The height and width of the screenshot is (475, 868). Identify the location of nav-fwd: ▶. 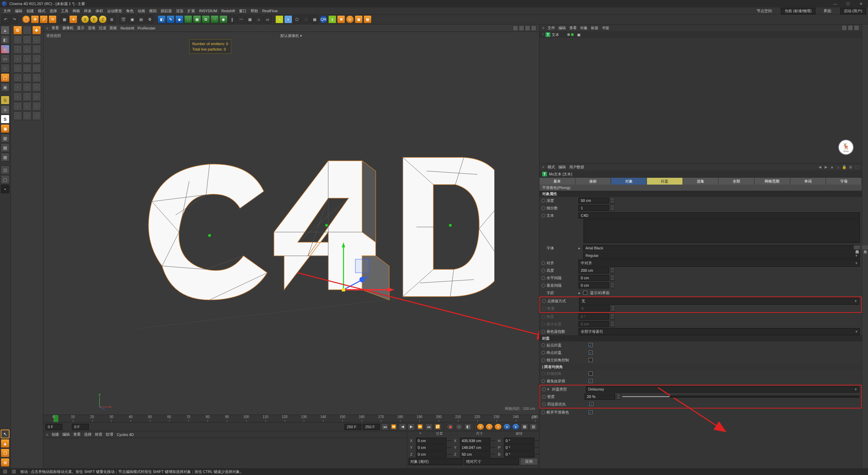
(826, 167).